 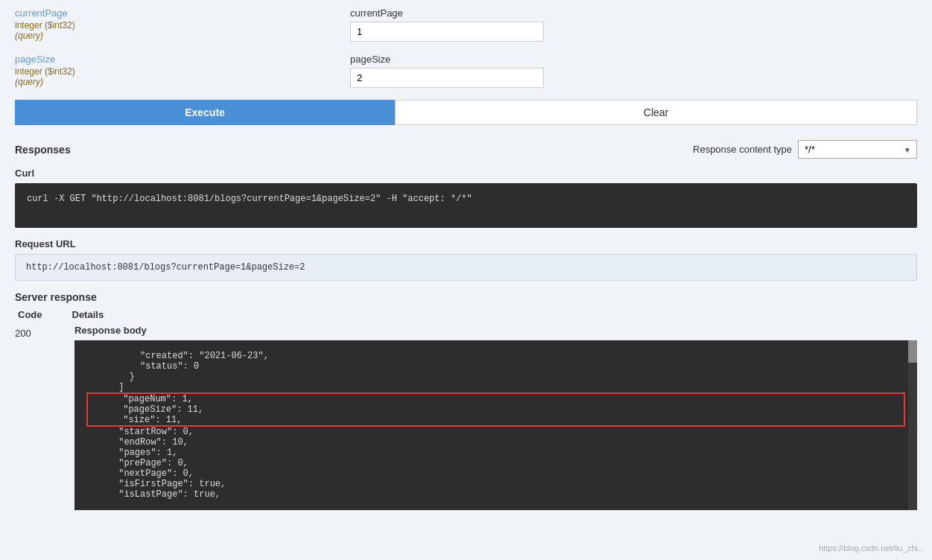 I want to click on param-location-currentpage: (query), so click(x=179, y=36).